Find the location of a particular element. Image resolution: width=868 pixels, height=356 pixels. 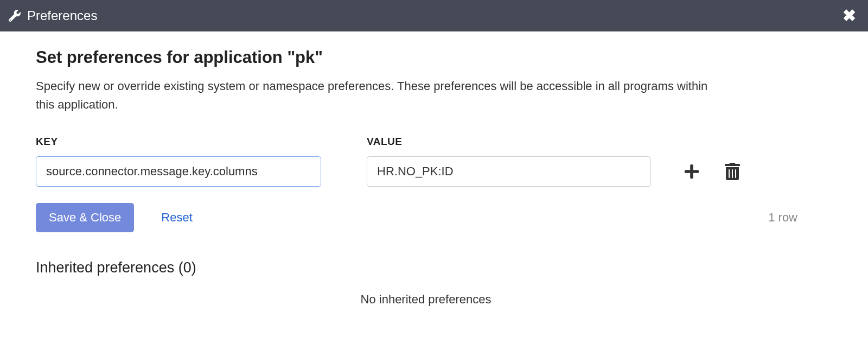

modal-header-left: Preferences is located at coordinates (53, 16).